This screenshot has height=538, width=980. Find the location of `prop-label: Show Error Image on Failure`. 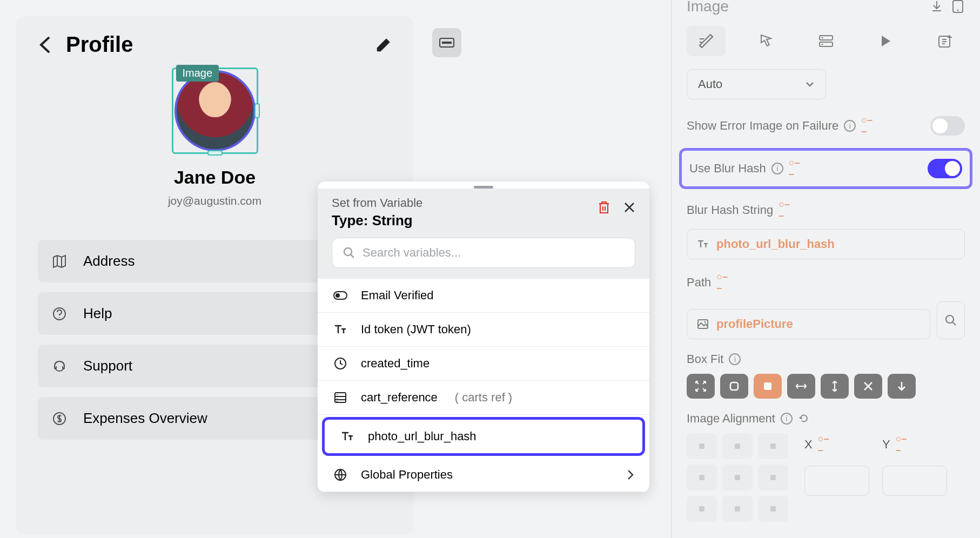

prop-label: Show Error Image on Failure is located at coordinates (763, 126).